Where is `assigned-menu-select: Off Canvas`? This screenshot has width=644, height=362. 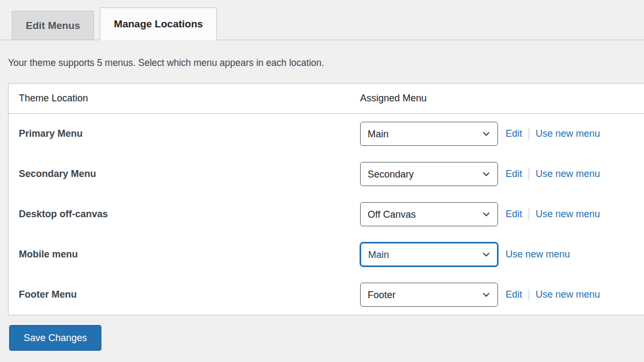
assigned-menu-select: Off Canvas is located at coordinates (429, 215).